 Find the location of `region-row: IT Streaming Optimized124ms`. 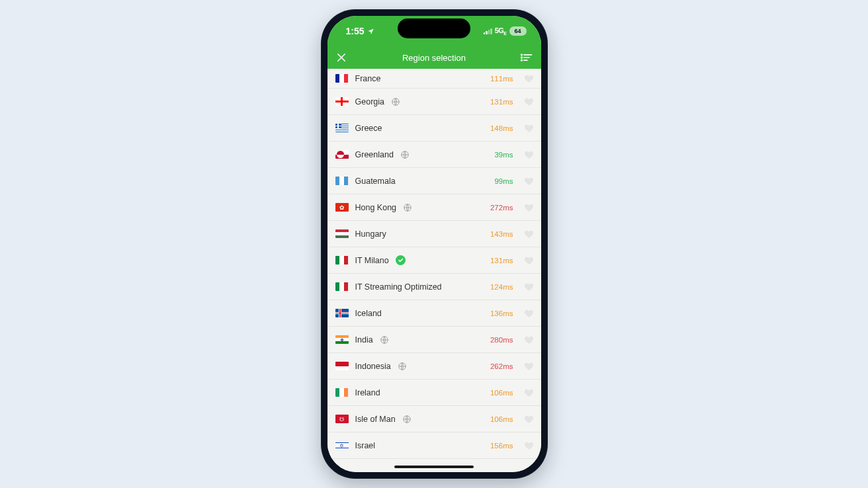

region-row: IT Streaming Optimized124ms is located at coordinates (434, 287).